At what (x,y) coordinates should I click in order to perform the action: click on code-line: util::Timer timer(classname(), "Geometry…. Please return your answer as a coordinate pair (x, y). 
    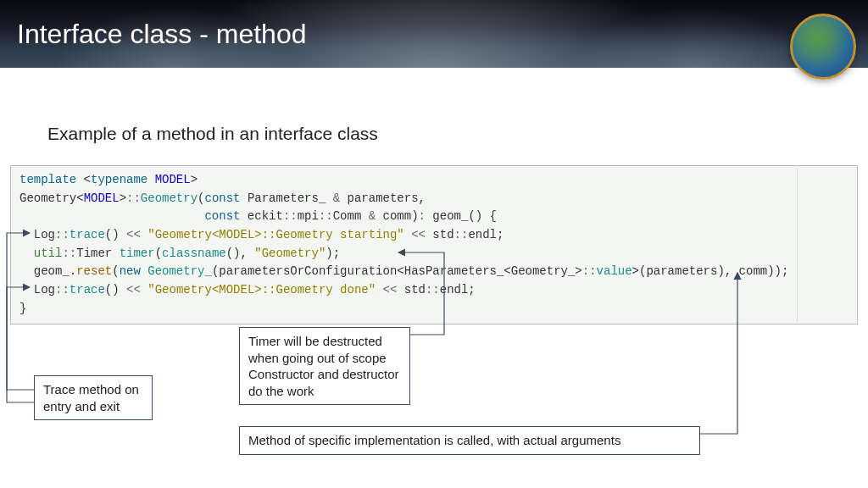
    Looking at the image, I should click on (434, 254).